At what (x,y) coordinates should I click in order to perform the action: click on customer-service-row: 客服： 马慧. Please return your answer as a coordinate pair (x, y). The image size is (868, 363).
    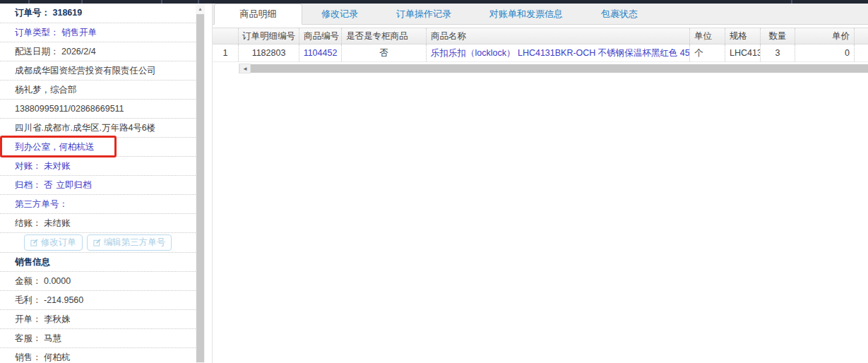
    Looking at the image, I should click on (97, 339).